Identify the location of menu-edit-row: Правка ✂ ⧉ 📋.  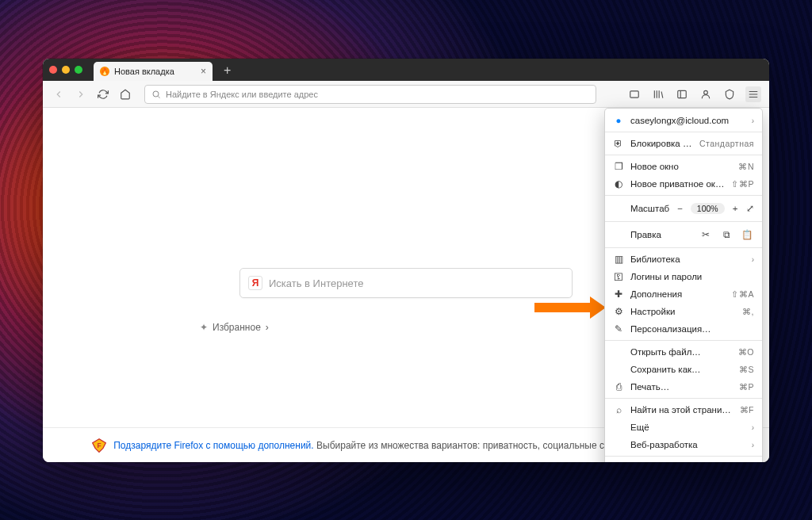
(684, 235).